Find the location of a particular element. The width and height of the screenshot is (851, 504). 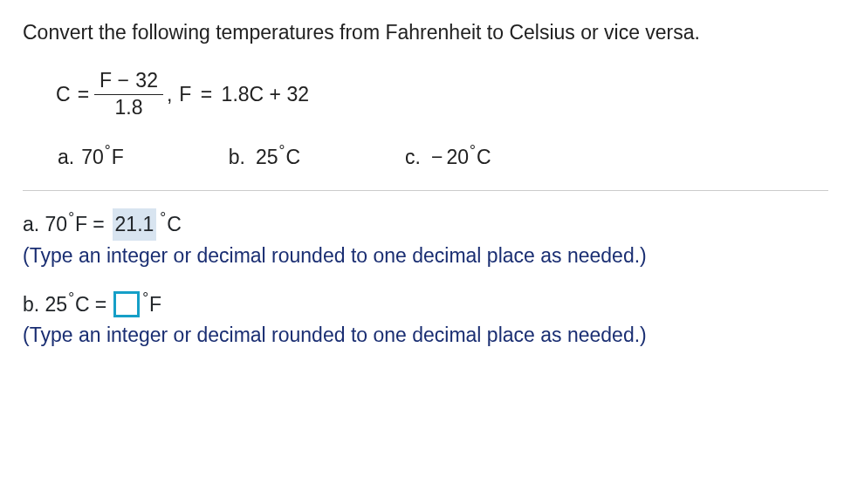

f-rhs: 1.8C + 32 is located at coordinates (265, 94).